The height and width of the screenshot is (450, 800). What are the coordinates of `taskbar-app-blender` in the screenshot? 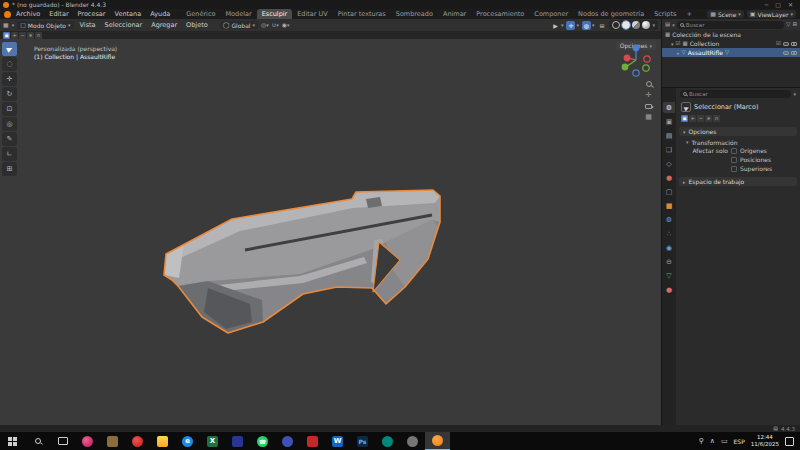 It's located at (438, 441).